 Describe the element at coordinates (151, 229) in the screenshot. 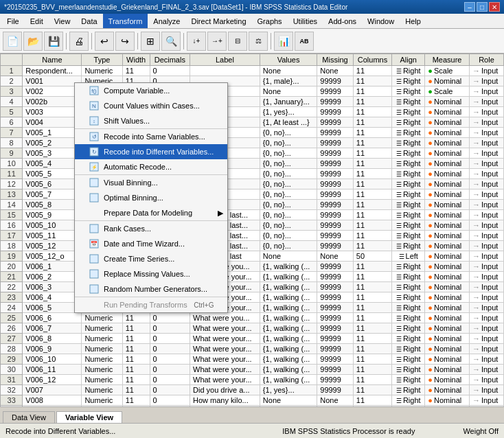

I see `menu-rank-cases: Rank Cases...` at that location.